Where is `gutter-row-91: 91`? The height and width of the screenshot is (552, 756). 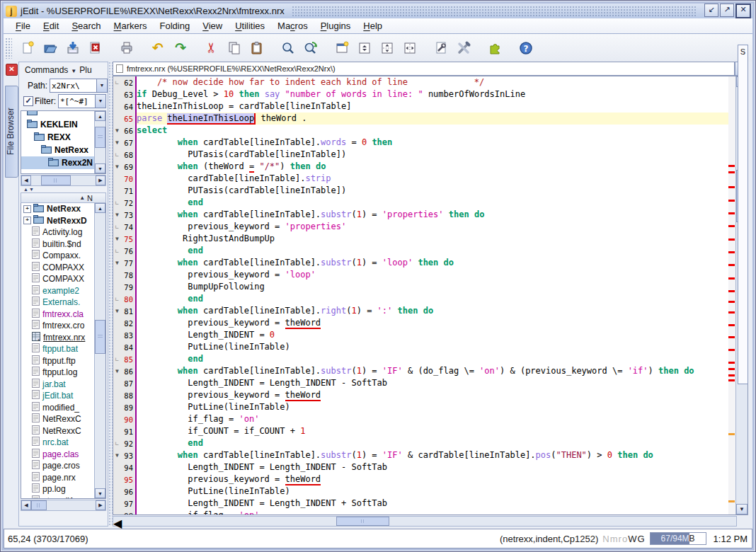
gutter-row-91: 91 is located at coordinates (125, 432).